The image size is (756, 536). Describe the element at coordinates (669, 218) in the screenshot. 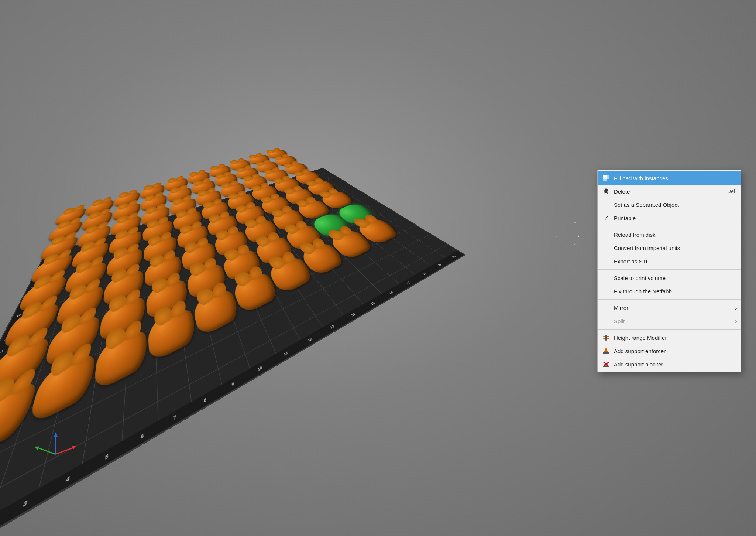

I see `menu-item-printable: ✓ Printable` at that location.